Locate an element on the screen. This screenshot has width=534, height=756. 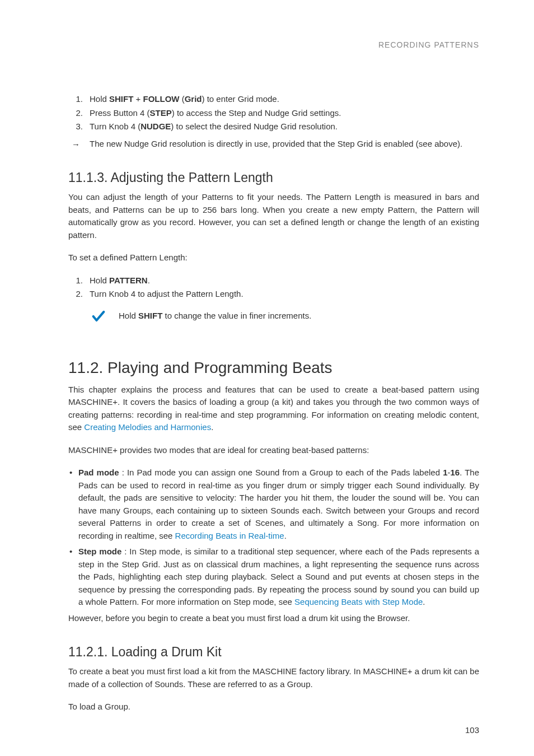
arrow-right-icon: → is located at coordinates (76, 144).